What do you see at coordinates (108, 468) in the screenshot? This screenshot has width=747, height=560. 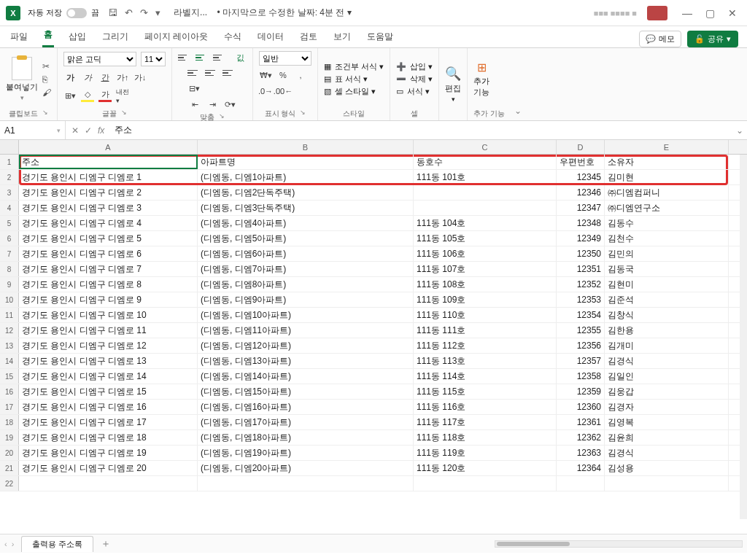 I see `cell: 경기도 용인시 디엠구 디엠로 20` at bounding box center [108, 468].